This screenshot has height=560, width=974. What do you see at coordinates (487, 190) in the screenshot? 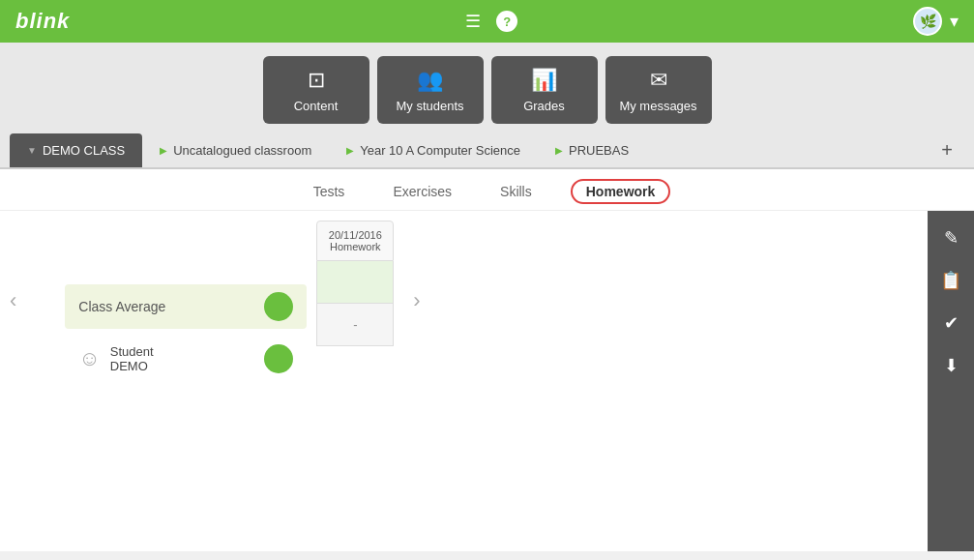
I see `sub-tabs: Tests Exercises Skills Homework` at bounding box center [487, 190].